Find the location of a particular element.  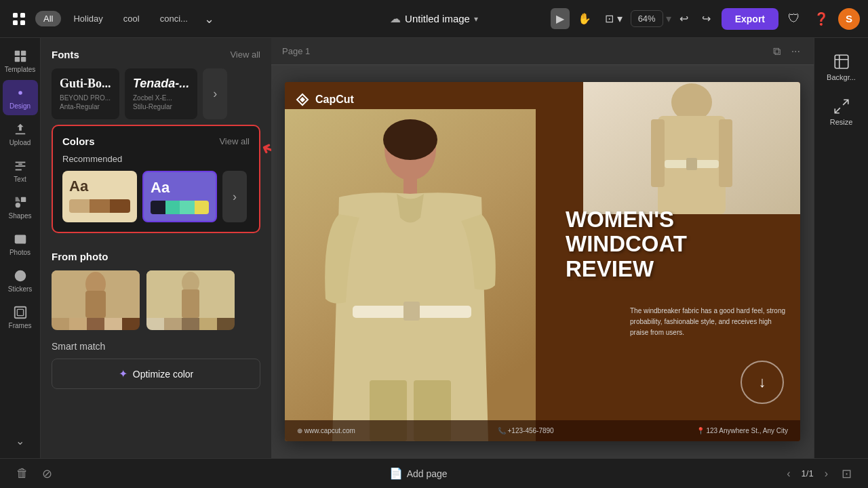

palette-card-1: Aa is located at coordinates (180, 197).